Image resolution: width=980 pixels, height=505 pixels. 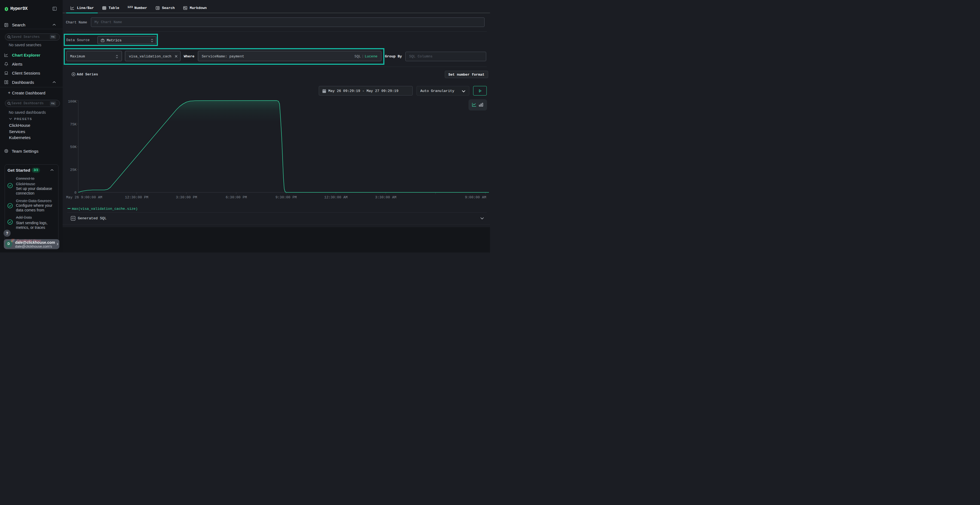 What do you see at coordinates (286, 197) in the screenshot?
I see `svg-text: 9:30:00 PM` at bounding box center [286, 197].